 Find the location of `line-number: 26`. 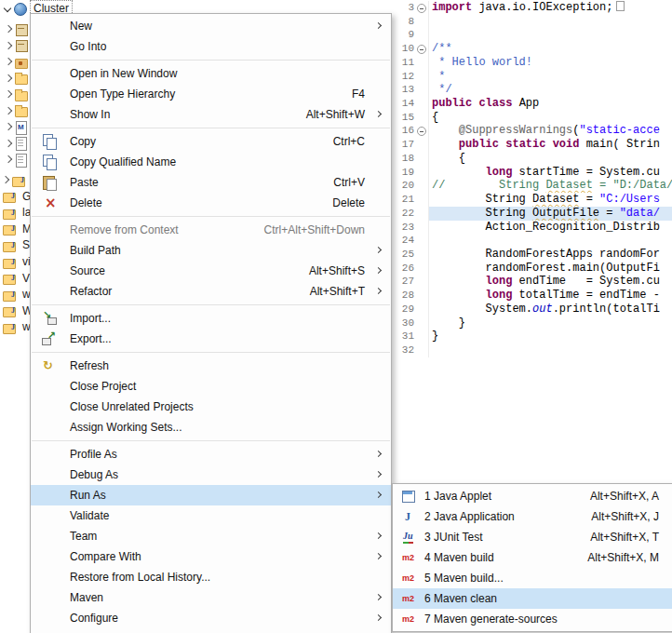

line-number: 26 is located at coordinates (404, 268).